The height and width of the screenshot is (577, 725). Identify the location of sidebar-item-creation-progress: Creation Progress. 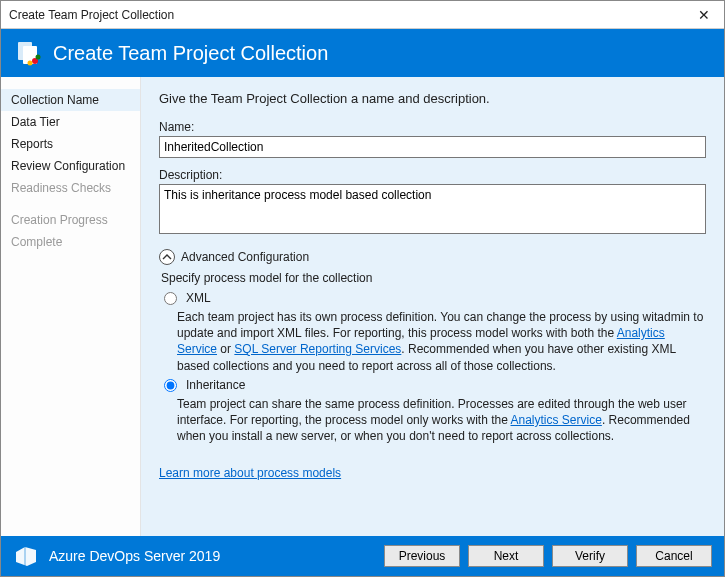
(70, 220).